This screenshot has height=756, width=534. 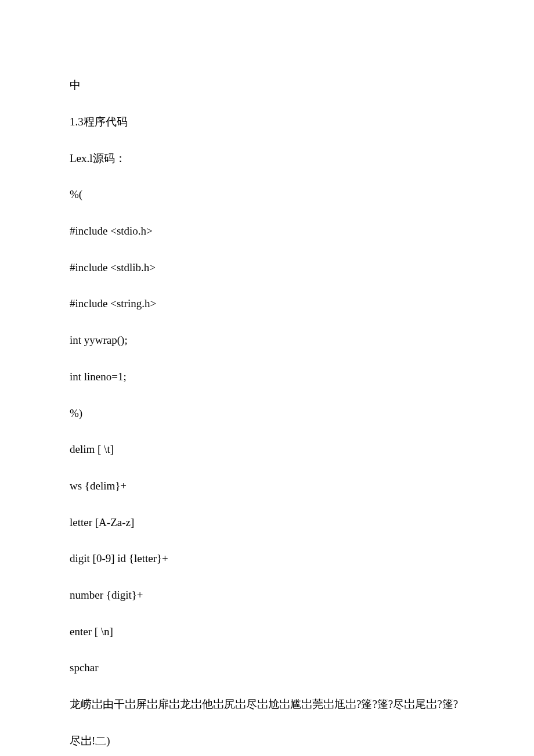 What do you see at coordinates (267, 194) in the screenshot?
I see `code-line: %(` at bounding box center [267, 194].